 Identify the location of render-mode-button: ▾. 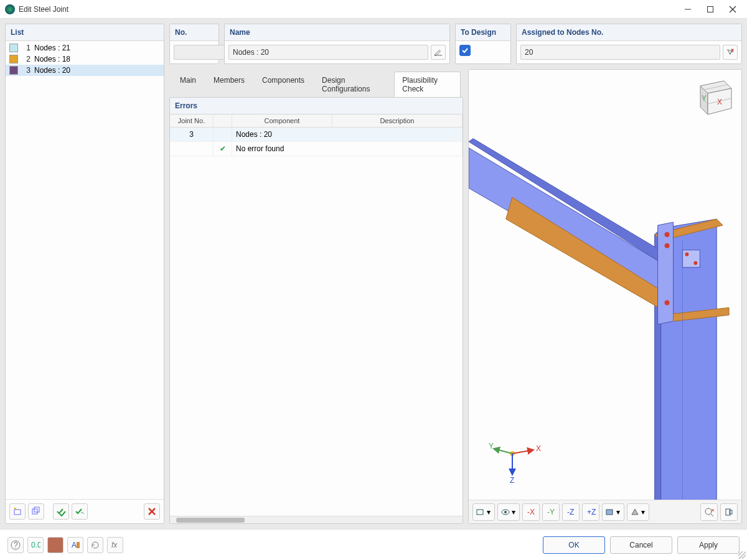
(638, 512).